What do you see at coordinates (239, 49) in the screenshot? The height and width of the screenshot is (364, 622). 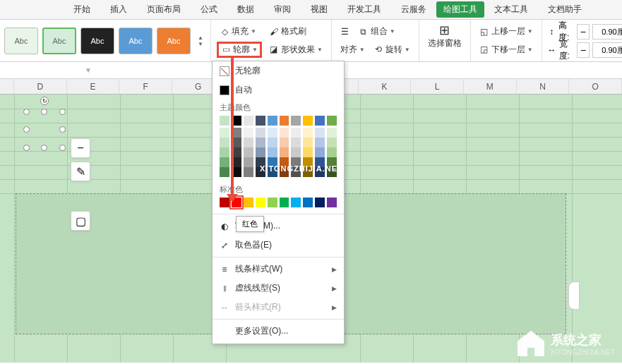 I see `outline-button: ▭ 轮廓 ▼` at bounding box center [239, 49].